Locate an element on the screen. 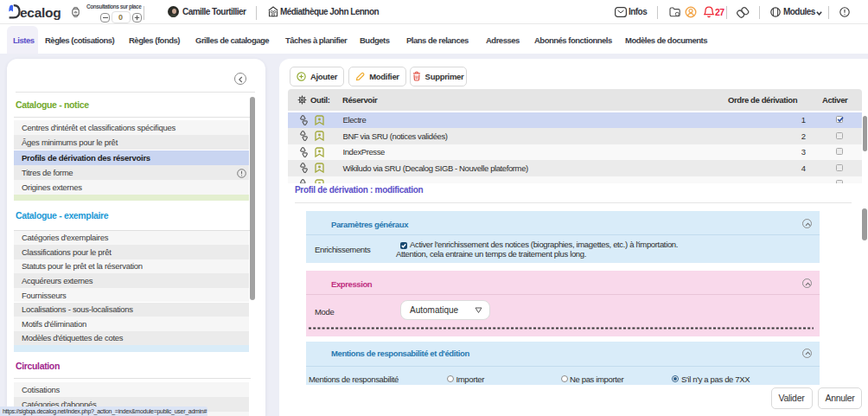 The height and width of the screenshot is (416, 868). svg-text: ecalog is located at coordinates (40, 12).